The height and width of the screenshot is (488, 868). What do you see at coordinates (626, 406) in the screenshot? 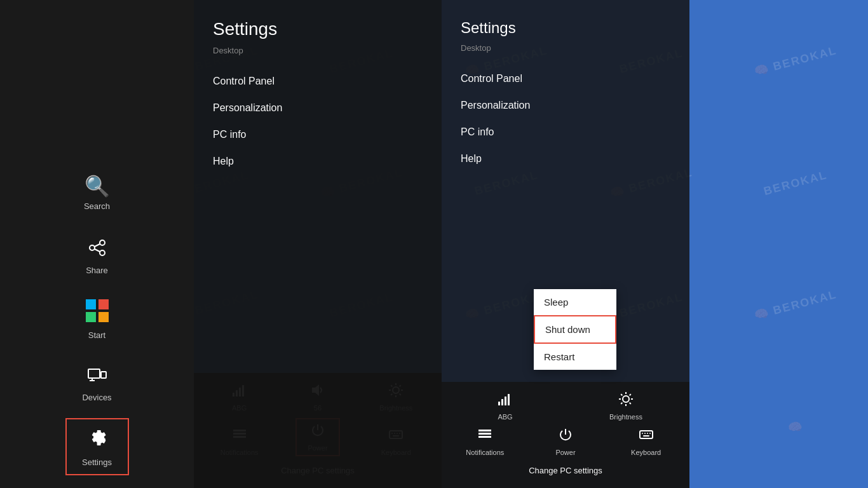
I see `right-brightness-item: Brightness` at bounding box center [626, 406].